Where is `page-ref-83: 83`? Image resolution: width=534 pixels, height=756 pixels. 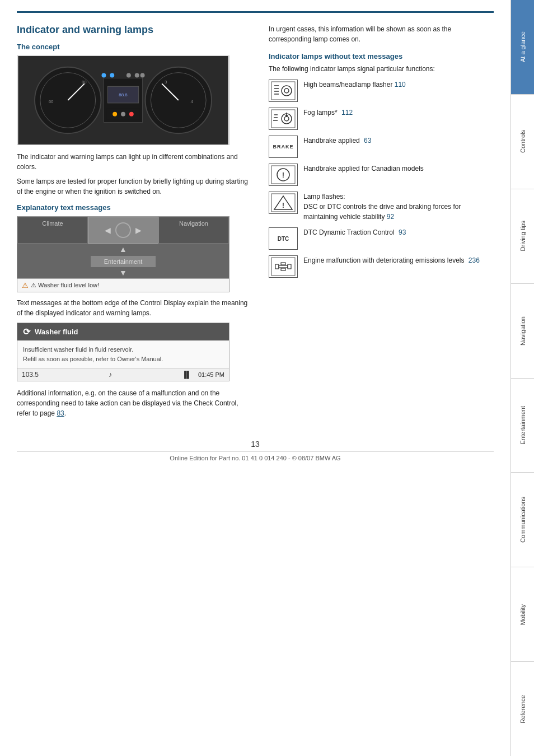
page-ref-83: 83 is located at coordinates (60, 413).